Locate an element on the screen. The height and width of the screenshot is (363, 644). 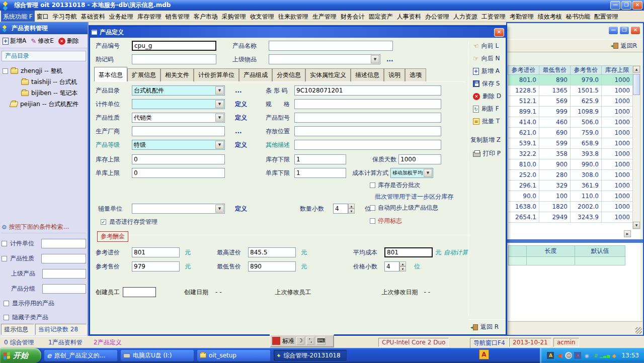
price-decimal-input: 4 is located at coordinates (392, 266).